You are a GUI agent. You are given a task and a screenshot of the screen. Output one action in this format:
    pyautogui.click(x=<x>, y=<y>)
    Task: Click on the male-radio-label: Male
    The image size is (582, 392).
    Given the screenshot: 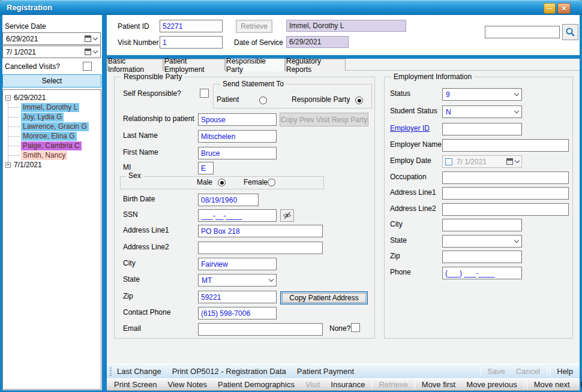 What is the action you would take?
    pyautogui.click(x=205, y=182)
    